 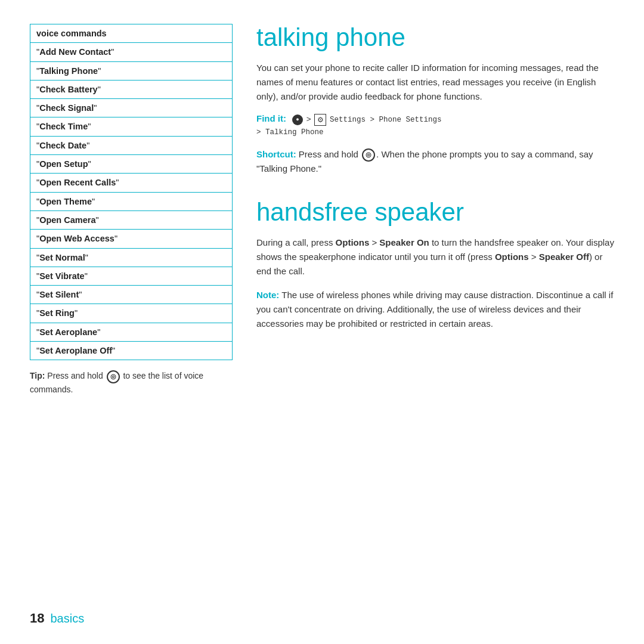 I want to click on options-label-1: Options, so click(x=353, y=242).